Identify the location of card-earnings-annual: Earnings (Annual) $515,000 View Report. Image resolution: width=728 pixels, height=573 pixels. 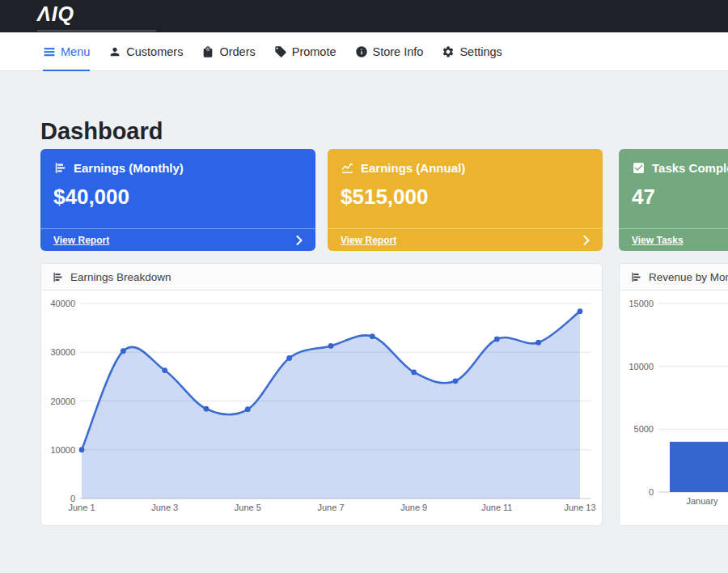
(465, 200).